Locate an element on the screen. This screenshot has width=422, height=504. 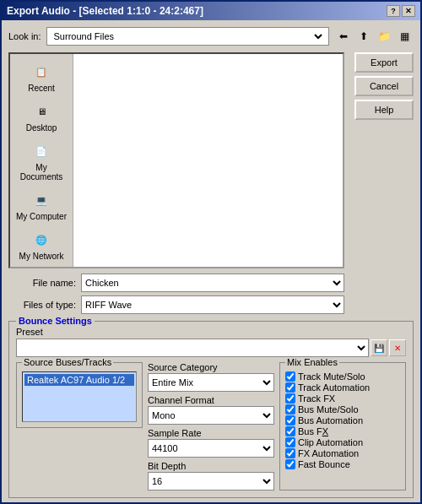
nav-my-network: 🌐 My Network is located at coordinates (41, 245).